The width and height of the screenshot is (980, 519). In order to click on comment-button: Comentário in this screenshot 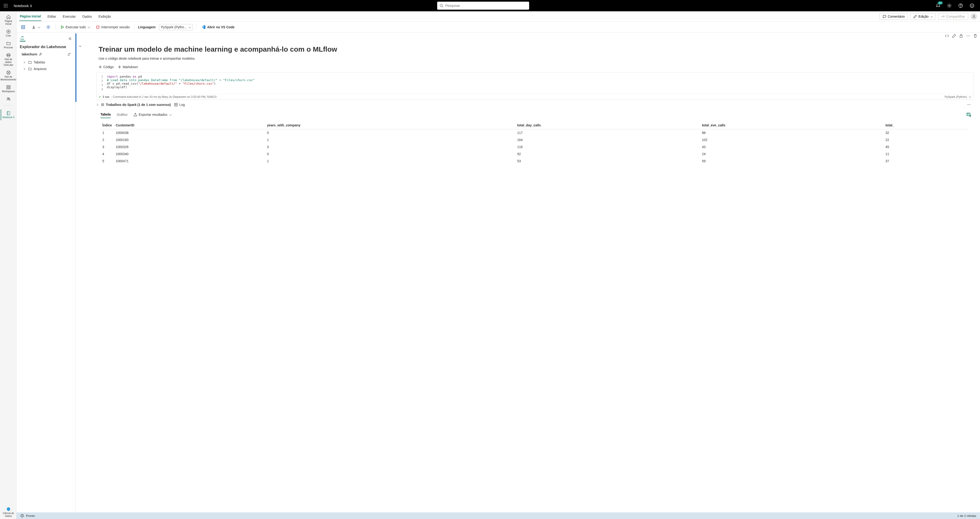, I will do `click(894, 17)`.